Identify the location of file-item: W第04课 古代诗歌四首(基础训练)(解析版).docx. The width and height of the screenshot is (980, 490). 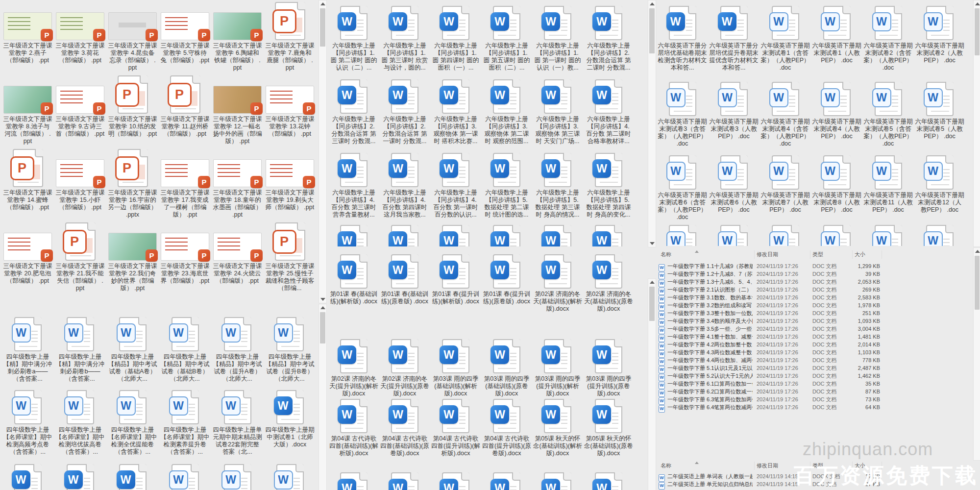
(354, 427).